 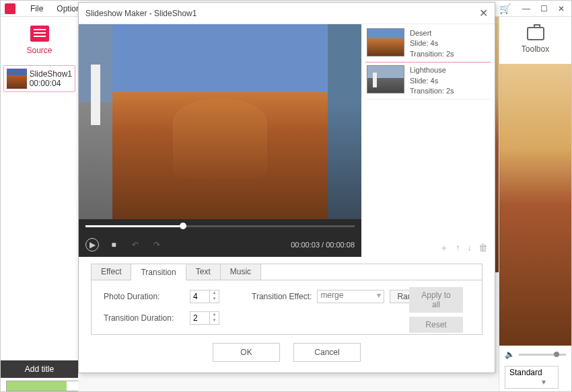 What do you see at coordinates (428, 44) in the screenshot?
I see `slide-row: Desert Slide: 4s Transition: 2s` at bounding box center [428, 44].